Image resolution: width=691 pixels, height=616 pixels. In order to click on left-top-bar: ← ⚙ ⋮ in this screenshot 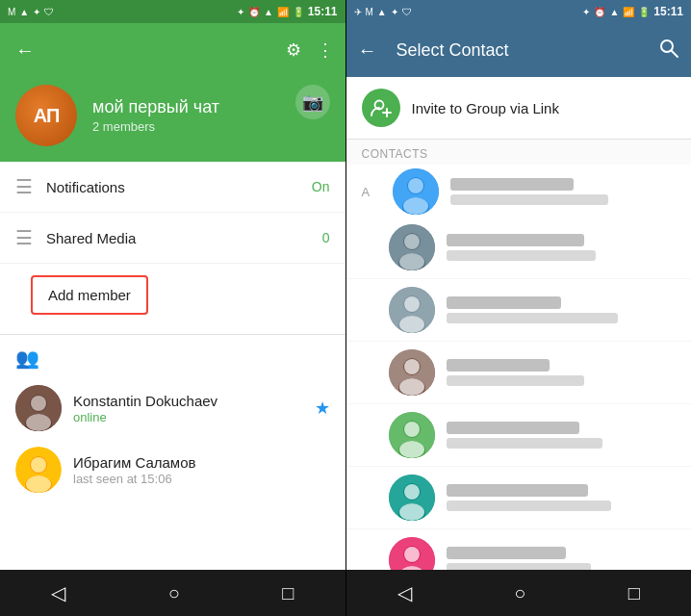, I will do `click(173, 50)`.